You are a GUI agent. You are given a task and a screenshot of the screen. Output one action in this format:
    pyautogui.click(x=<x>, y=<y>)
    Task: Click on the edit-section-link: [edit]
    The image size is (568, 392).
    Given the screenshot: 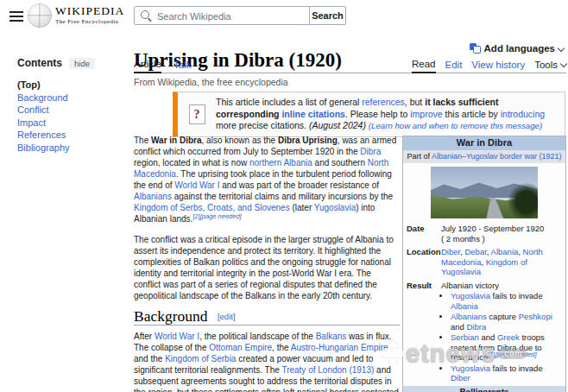 What is the action you would take?
    pyautogui.click(x=226, y=316)
    